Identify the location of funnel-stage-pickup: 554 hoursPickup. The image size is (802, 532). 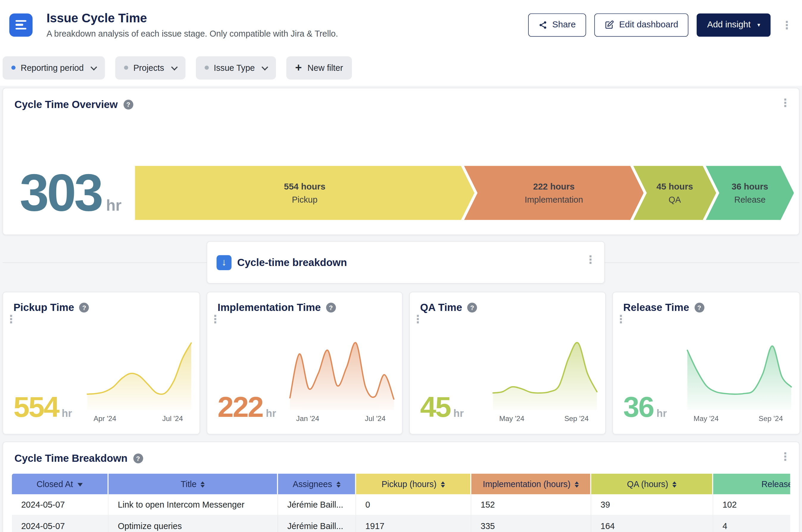
(304, 193).